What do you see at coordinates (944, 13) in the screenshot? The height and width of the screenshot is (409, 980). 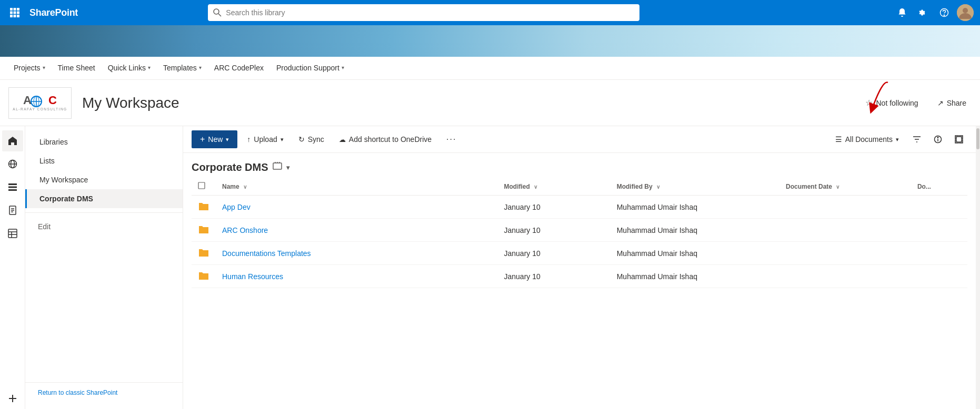 I see `help-icon` at bounding box center [944, 13].